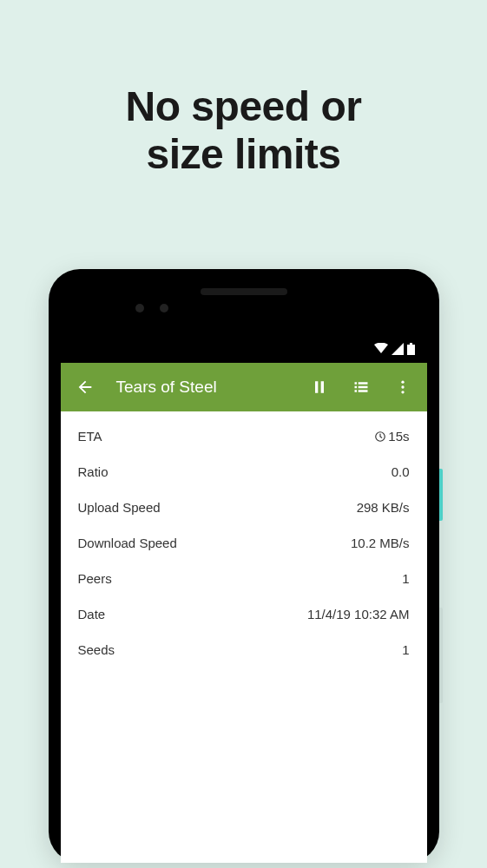 The width and height of the screenshot is (487, 868). What do you see at coordinates (243, 106) in the screenshot?
I see `headline-line-1: No speed or` at bounding box center [243, 106].